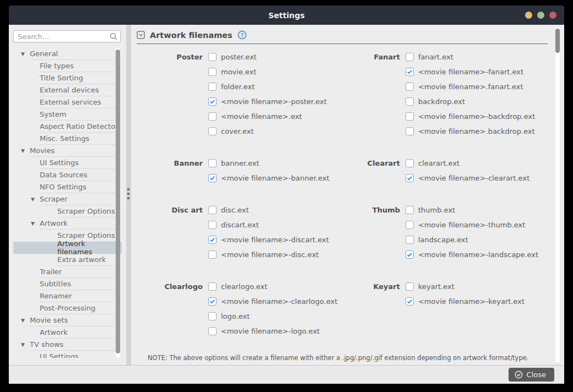  What do you see at coordinates (471, 87) in the screenshot?
I see `checkbox-option: <movie filename>.fanart.ext` at bounding box center [471, 87].